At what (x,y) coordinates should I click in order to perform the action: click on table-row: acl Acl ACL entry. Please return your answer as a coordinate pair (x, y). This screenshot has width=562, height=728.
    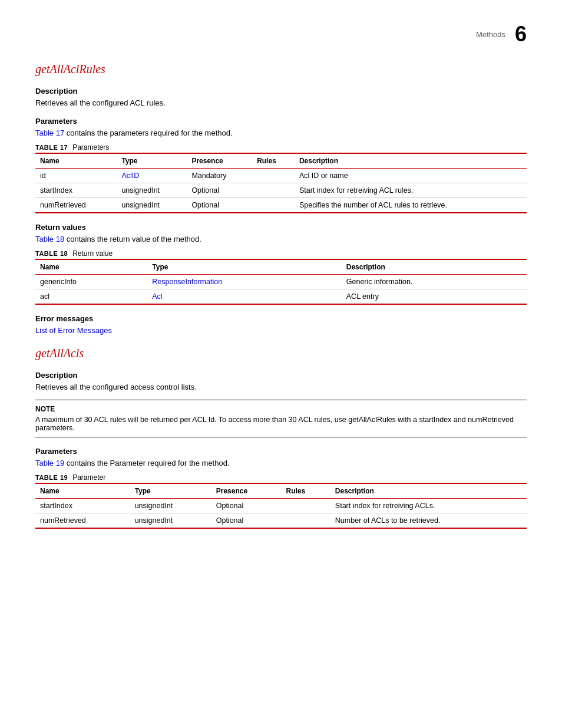
    Looking at the image, I should click on (281, 297).